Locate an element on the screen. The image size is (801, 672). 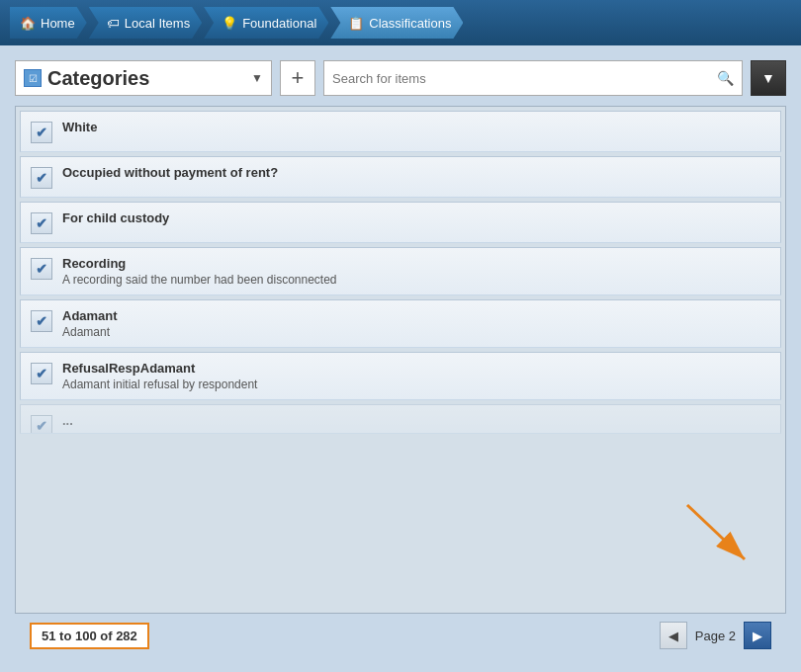
breadcrumb-home-label: Home is located at coordinates (57, 24).